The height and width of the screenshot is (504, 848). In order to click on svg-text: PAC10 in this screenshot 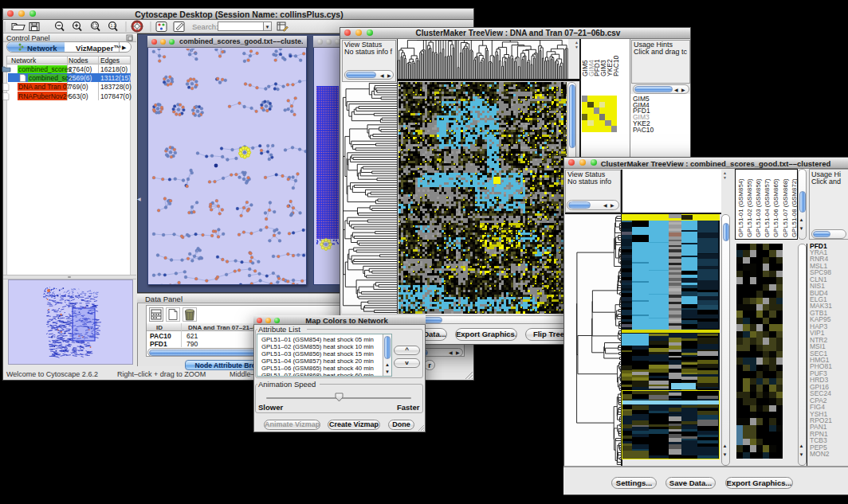, I will do `click(616, 65)`.